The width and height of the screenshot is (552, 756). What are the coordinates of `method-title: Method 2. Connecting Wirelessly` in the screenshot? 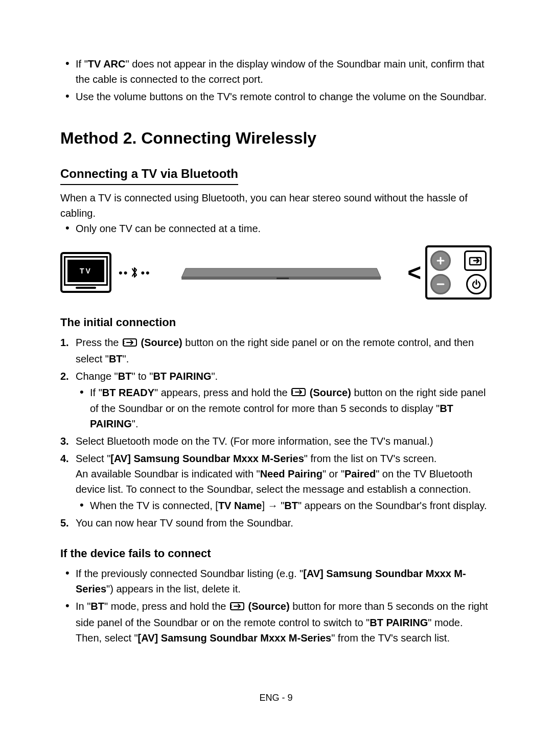 It's located at (276, 138).